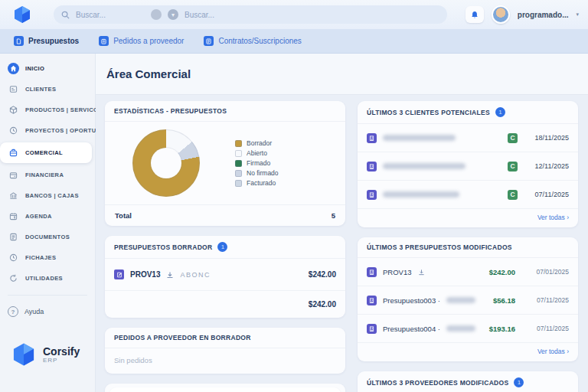 This screenshot has height=392, width=588. What do you see at coordinates (468, 299) in the screenshot?
I see `card-ultimos-presupuestos-modificados: ÚLTIMOS 3 PRESUPUESTOS MODIFICADOS PROV1…` at bounding box center [468, 299].